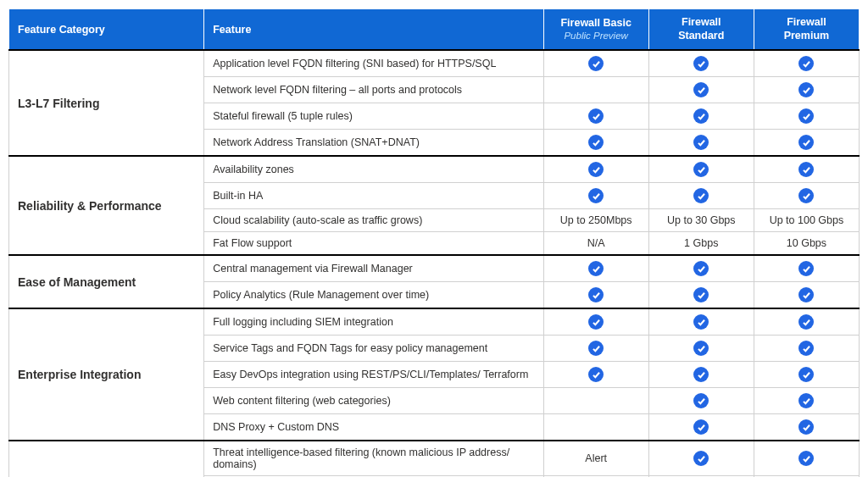  What do you see at coordinates (434, 31) in the screenshot?
I see `table-header-row: Feature Category Feature Firewall Basic …` at bounding box center [434, 31].